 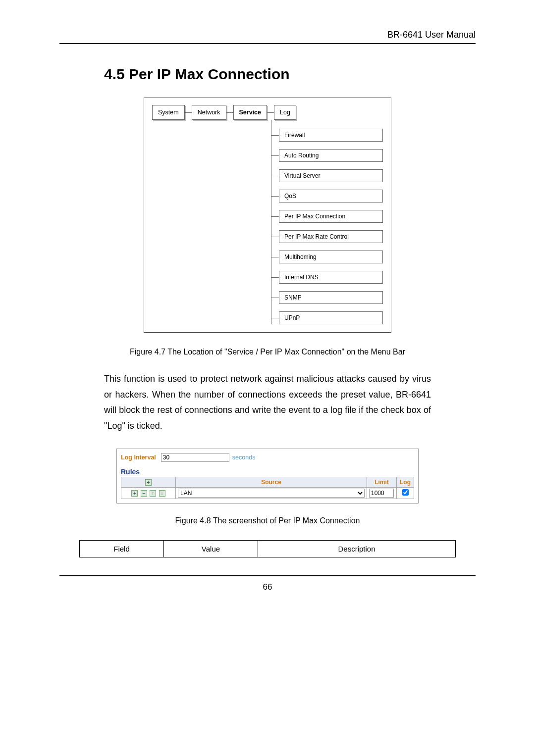 I want to click on field-description-table: Field Value Description, so click(x=268, y=549).